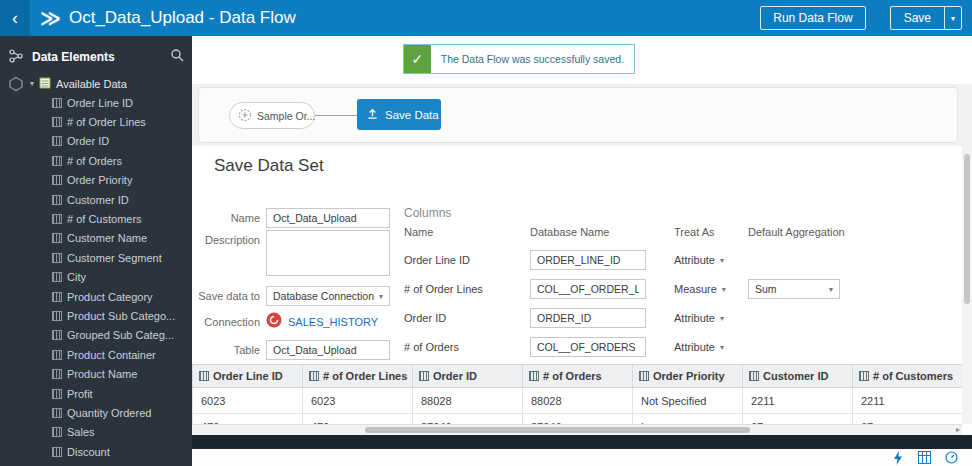 This screenshot has height=466, width=972. Describe the element at coordinates (96, 394) in the screenshot. I see `sidebar-item: Profit` at that location.